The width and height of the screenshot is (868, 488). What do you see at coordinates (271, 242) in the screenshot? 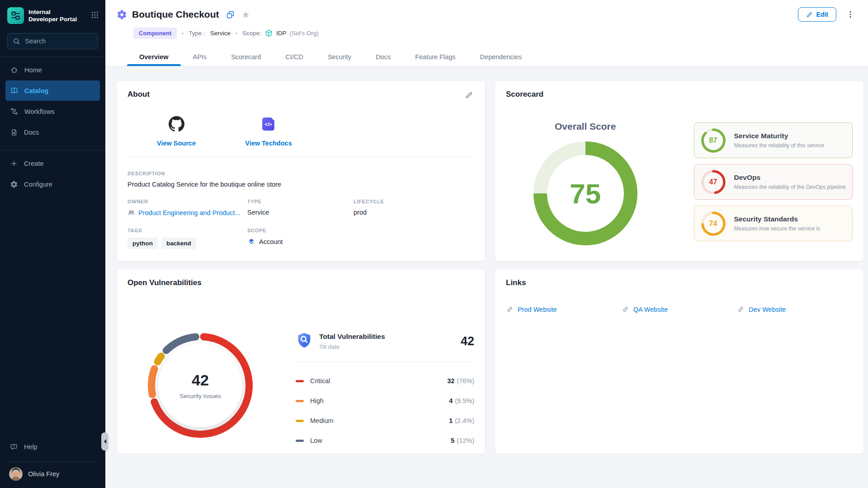
I see `scope-field-value: Account` at bounding box center [271, 242].